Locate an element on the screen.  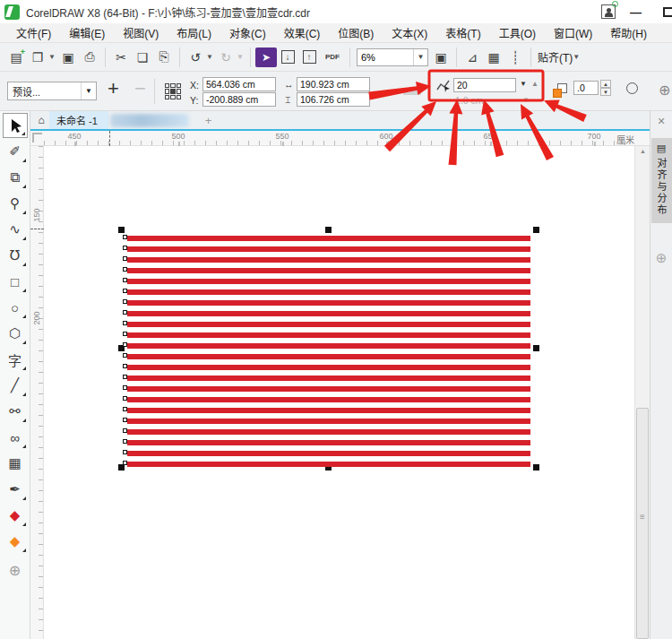
menu-item-12: 帮助(H) is located at coordinates (629, 32).